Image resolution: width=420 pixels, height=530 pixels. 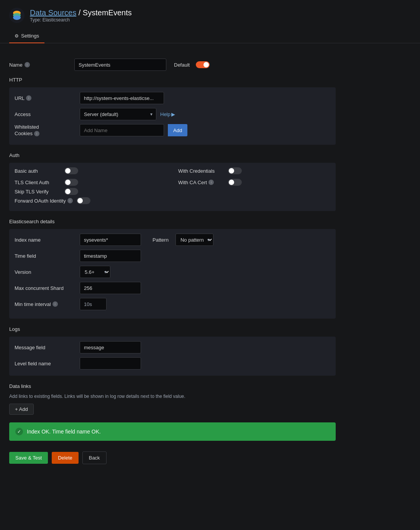 What do you see at coordinates (30, 36) in the screenshot?
I see `settings-tab-label: Settings` at bounding box center [30, 36].